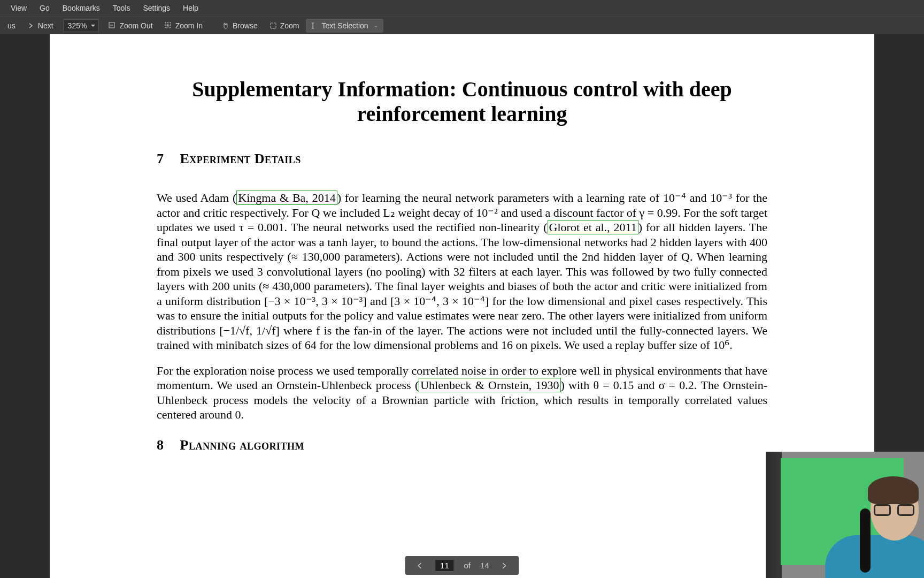 The image size is (924, 578). What do you see at coordinates (490, 385) in the screenshot?
I see `citation-uhlenbeck: Uhlenbeck & Ornstein, 1930` at bounding box center [490, 385].